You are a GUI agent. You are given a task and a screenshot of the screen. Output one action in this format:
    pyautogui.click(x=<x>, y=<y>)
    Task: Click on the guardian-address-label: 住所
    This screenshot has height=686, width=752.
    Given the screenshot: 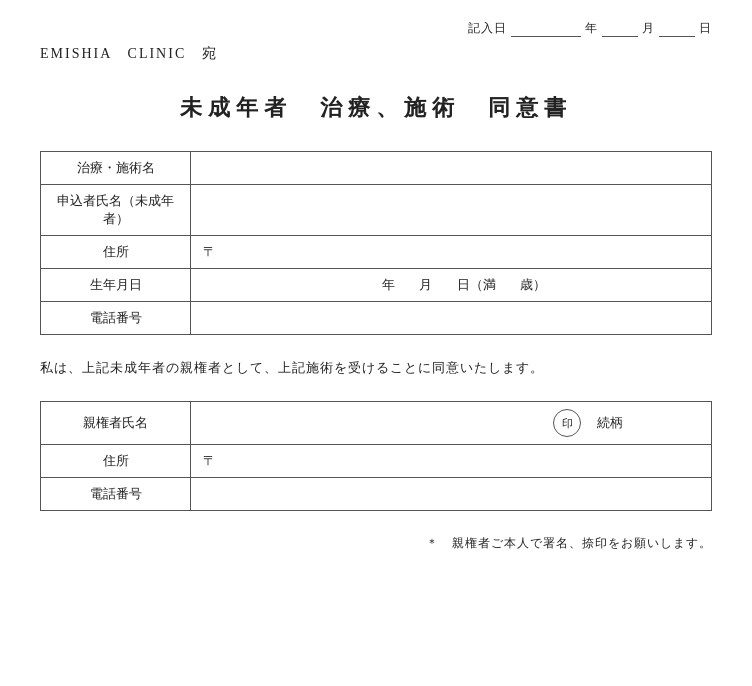 What is the action you would take?
    pyautogui.click(x=116, y=462)
    